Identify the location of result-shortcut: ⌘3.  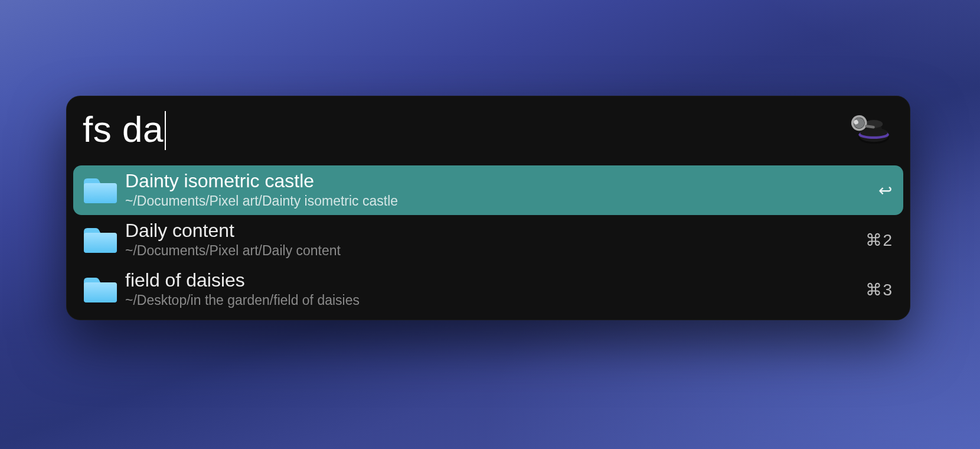
(879, 289).